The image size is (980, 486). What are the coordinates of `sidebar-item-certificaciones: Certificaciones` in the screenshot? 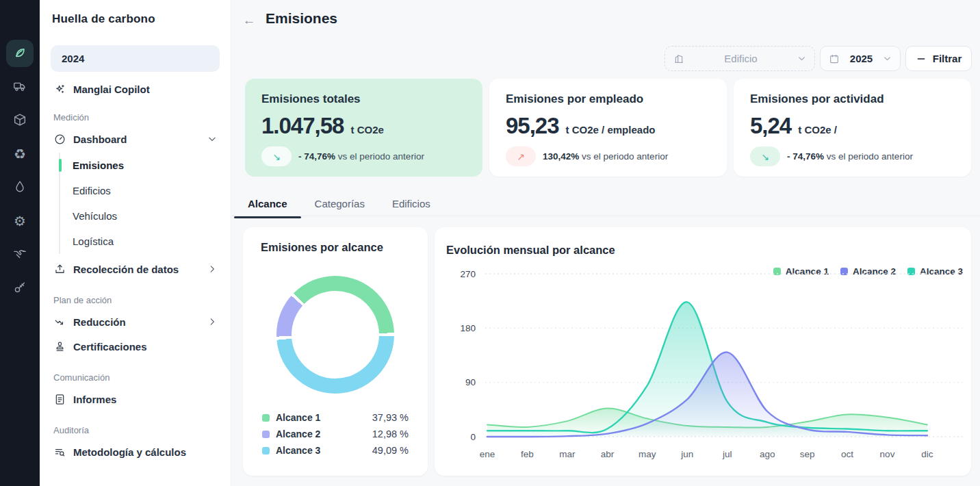 It's located at (136, 346).